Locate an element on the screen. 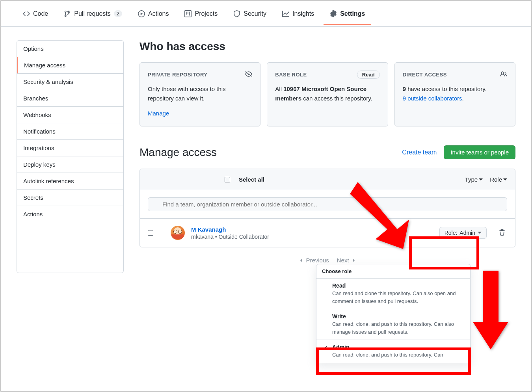  sidebar-item-webhooks: Webhooks is located at coordinates (70, 115).